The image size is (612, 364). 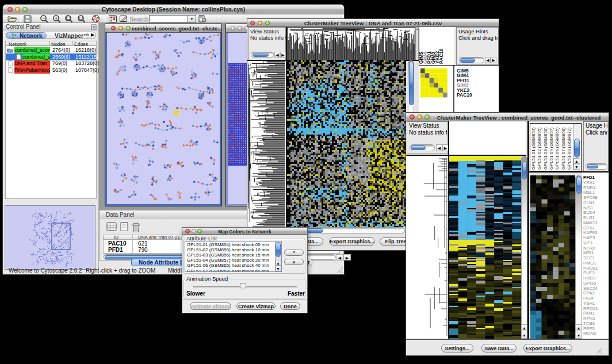 I want to click on svg-text: GPL51-01 (GSM854), so click(x=534, y=148).